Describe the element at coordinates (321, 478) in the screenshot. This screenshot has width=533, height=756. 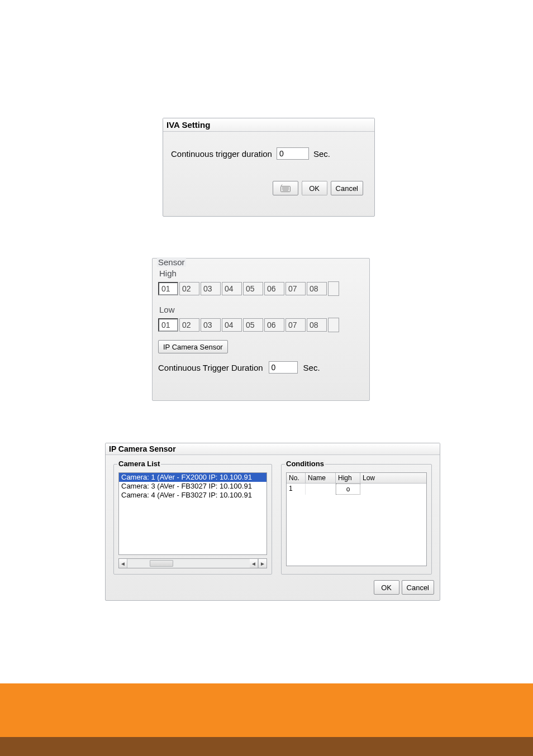
I see `cond-header-name: Name` at that location.